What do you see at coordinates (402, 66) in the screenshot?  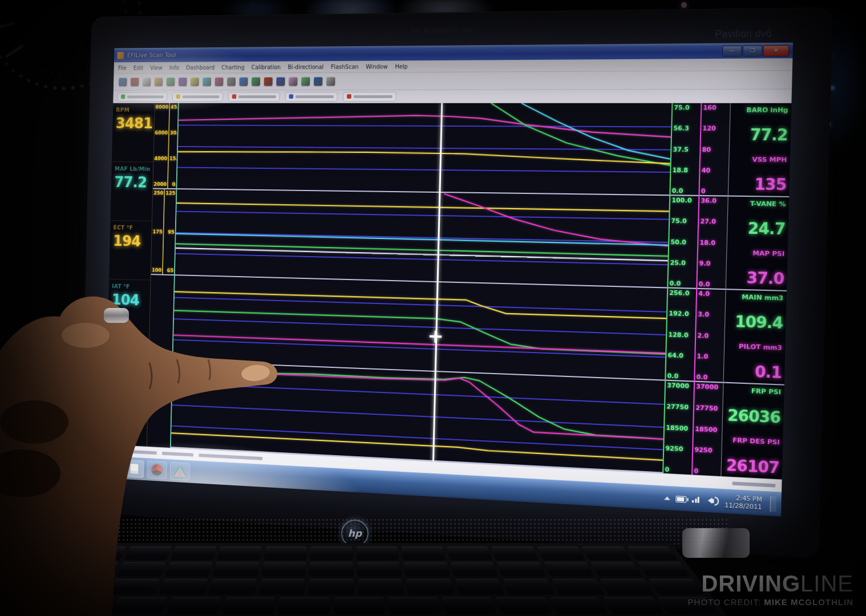 I see `menu-help: Help` at bounding box center [402, 66].